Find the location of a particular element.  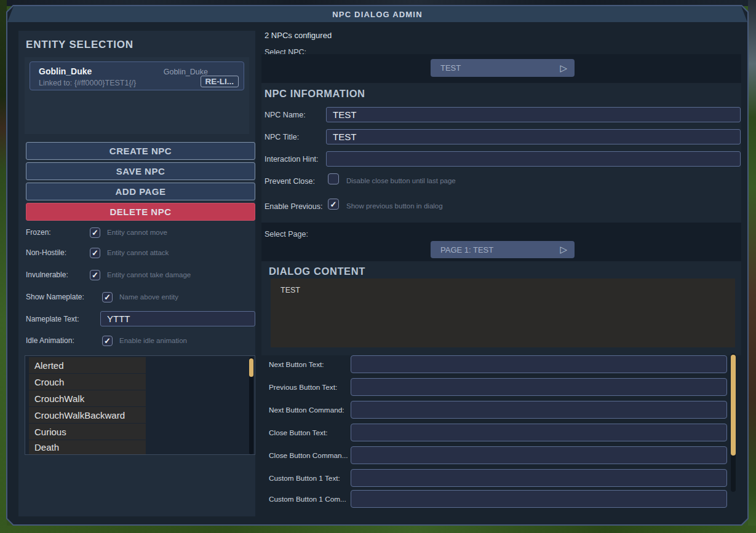

dialog-content-heading: DIALOG CONTENT is located at coordinates (317, 272).